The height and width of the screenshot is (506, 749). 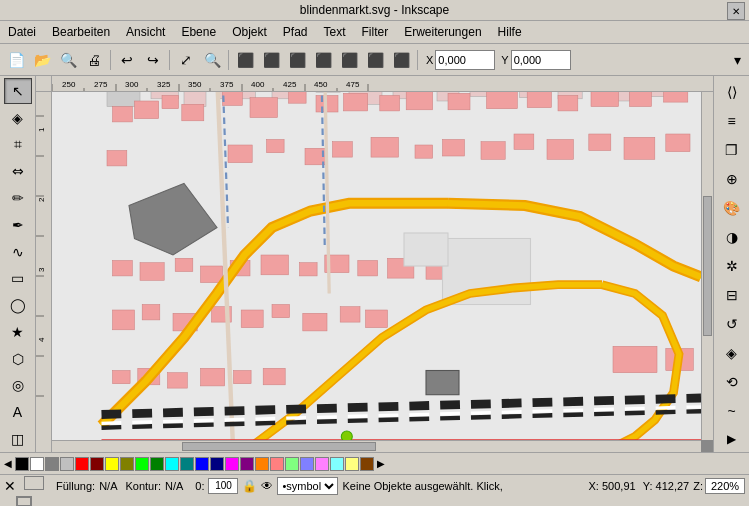 I want to click on tool-3d-box: ⬡, so click(x=18, y=359).